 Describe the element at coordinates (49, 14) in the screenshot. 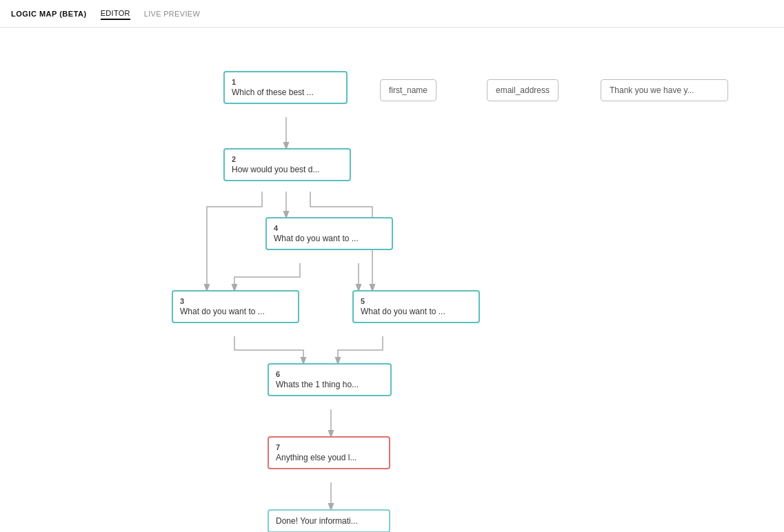

I see `app-title: LOGIC MAP (BETA)` at that location.